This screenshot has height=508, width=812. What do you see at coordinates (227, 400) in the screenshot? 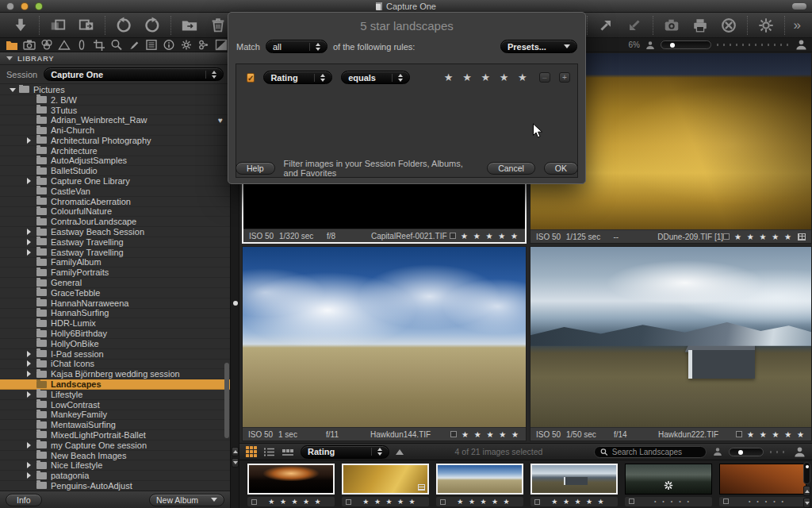
I see `sidebar-scrollbar-thumb` at bounding box center [227, 400].